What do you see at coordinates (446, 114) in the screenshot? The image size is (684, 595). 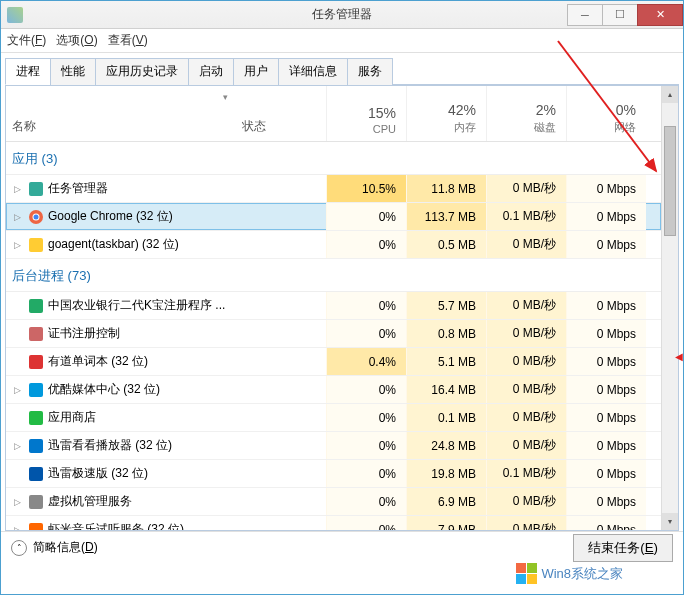 I see `col-memory: 42%内存` at bounding box center [446, 114].